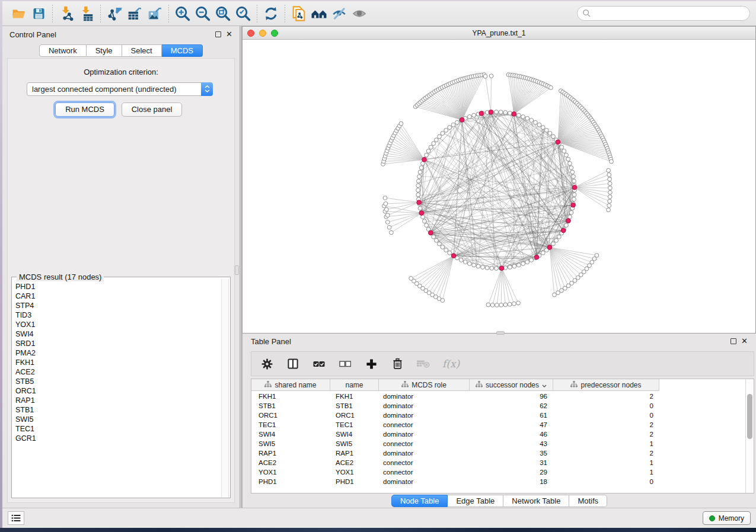 This screenshot has height=532, width=756. I want to click on first-neighbors-icon, so click(319, 14).